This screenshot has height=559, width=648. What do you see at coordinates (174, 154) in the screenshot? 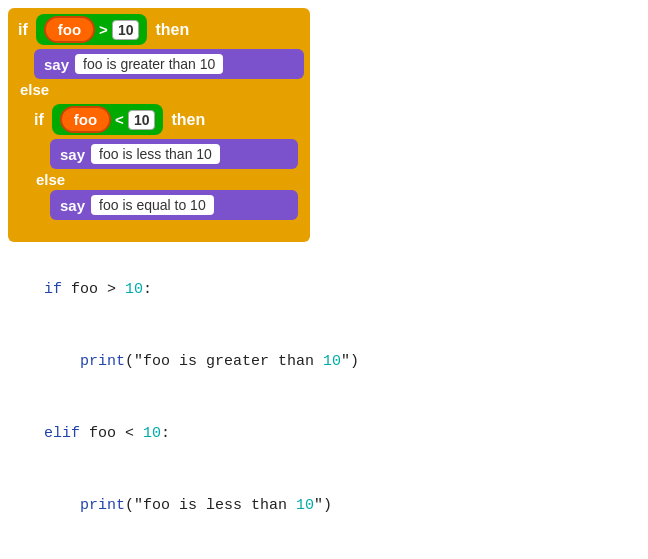
I see `inner-say-block1: say foo is less than 10` at bounding box center [174, 154].